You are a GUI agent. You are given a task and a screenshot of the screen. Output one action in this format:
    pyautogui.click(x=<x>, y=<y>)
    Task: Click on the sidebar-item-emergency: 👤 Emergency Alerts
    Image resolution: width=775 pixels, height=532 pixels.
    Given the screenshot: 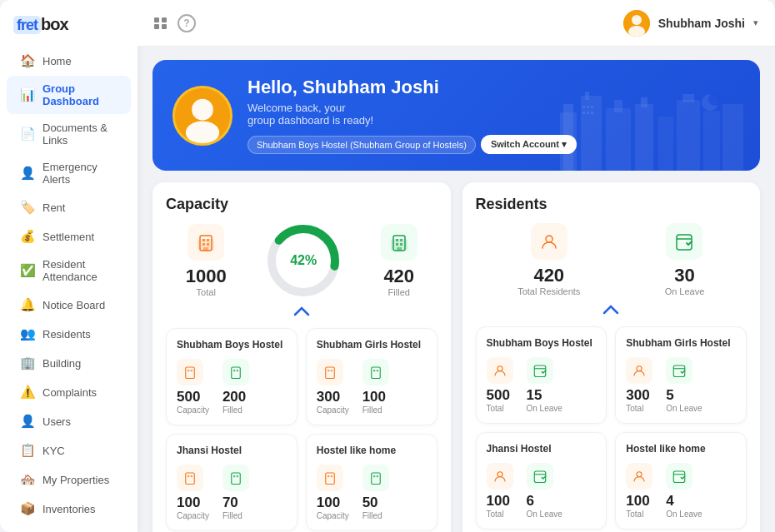 What is the action you would take?
    pyautogui.click(x=68, y=173)
    